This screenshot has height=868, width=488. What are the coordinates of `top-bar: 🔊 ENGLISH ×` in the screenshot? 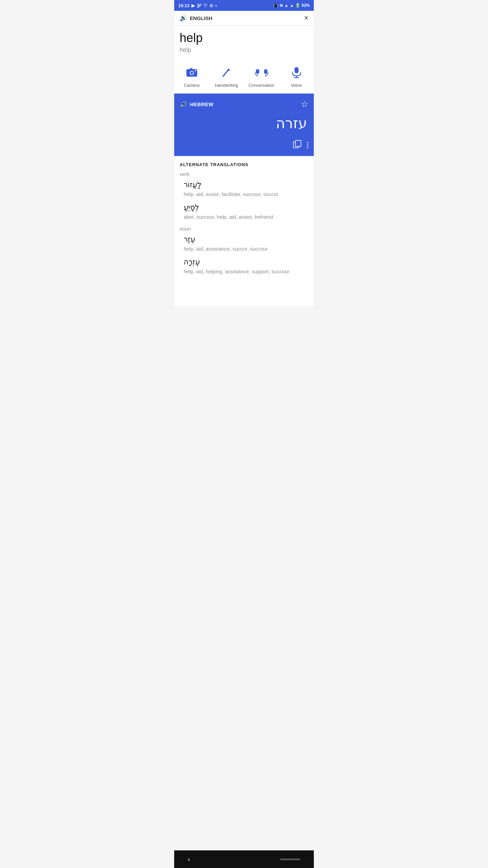 It's located at (244, 18).